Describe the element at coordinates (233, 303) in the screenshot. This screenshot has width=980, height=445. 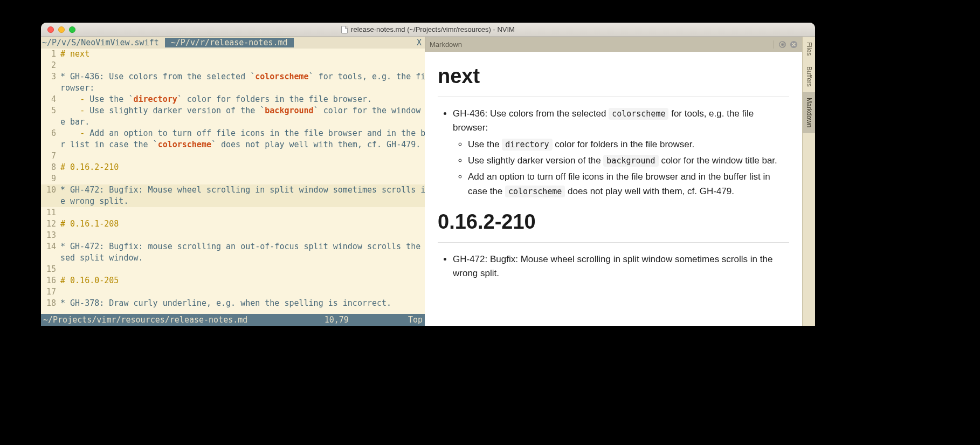
I see `code-line: 18* GH-378: Draw curly underline, e.g. w…` at that location.